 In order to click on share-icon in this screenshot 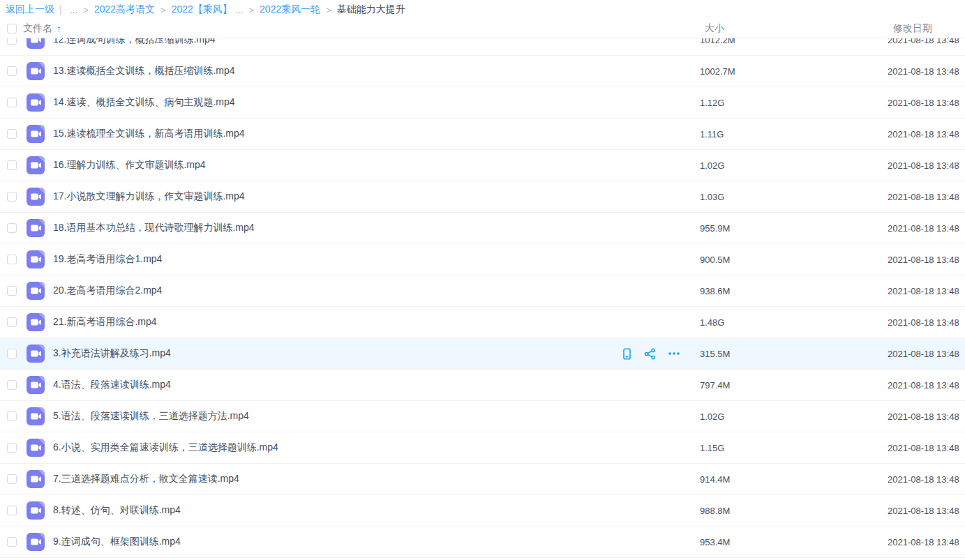, I will do `click(650, 354)`.